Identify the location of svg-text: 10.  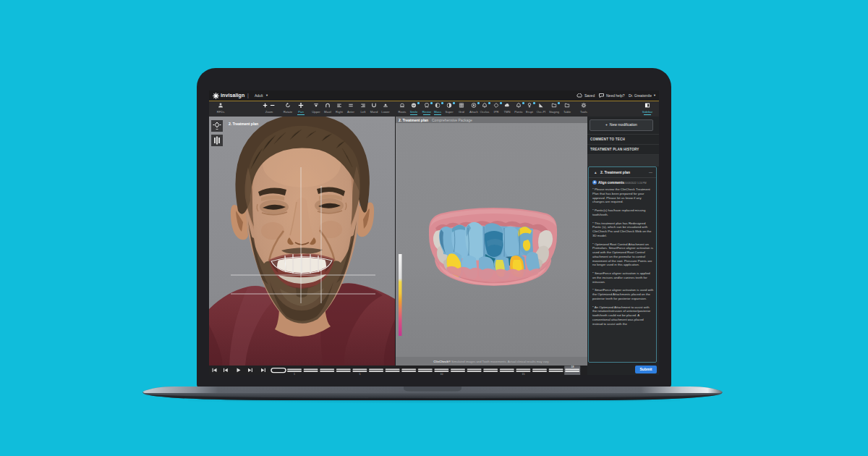
(441, 373).